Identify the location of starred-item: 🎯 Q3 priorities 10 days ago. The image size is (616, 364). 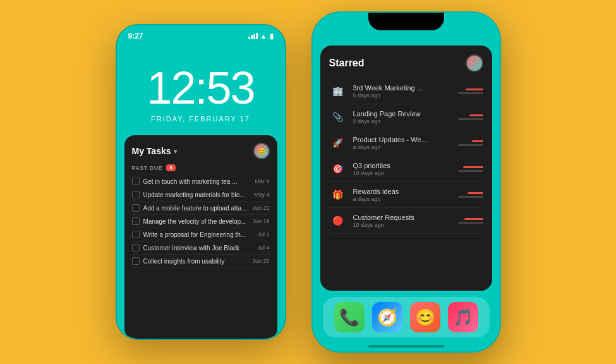
(406, 169).